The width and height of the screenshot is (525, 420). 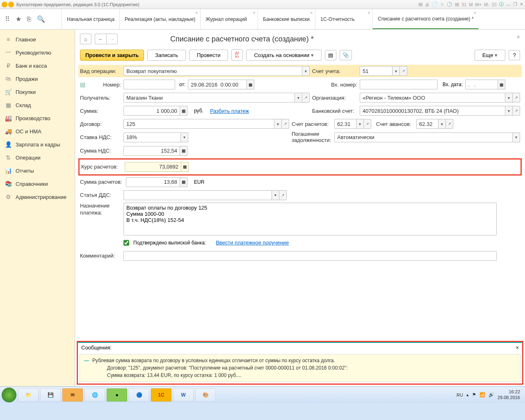 I want to click on sidebar-item-admin: ⚙Администрирование, so click(x=37, y=197).